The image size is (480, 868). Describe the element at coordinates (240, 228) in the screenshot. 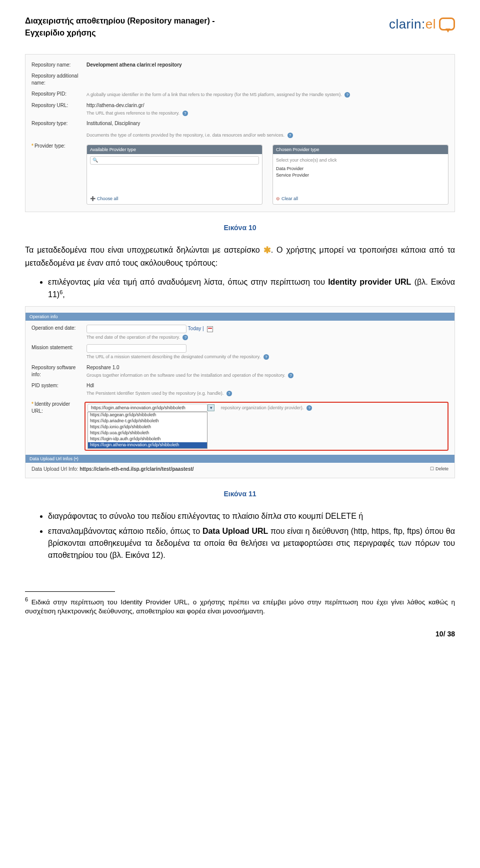

I see `figure-caption-10: Εικόνα 10` at that location.